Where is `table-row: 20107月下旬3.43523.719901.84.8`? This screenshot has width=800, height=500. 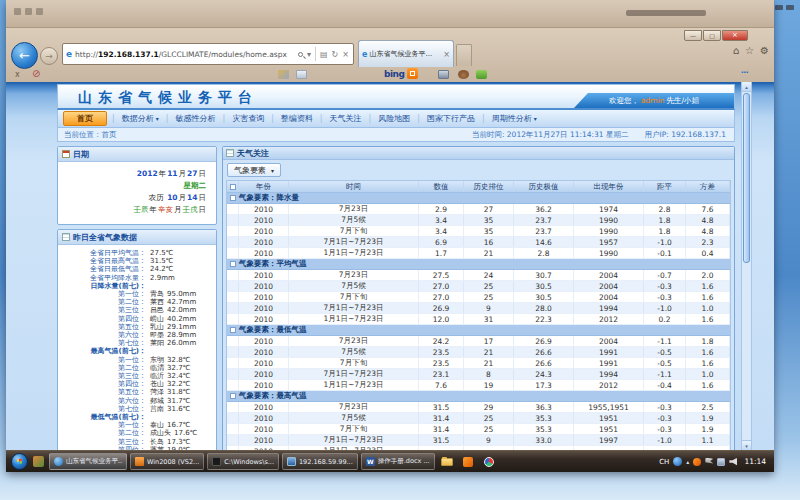
table-row: 20107月下旬3.43523.719901.84.8 is located at coordinates (478, 232).